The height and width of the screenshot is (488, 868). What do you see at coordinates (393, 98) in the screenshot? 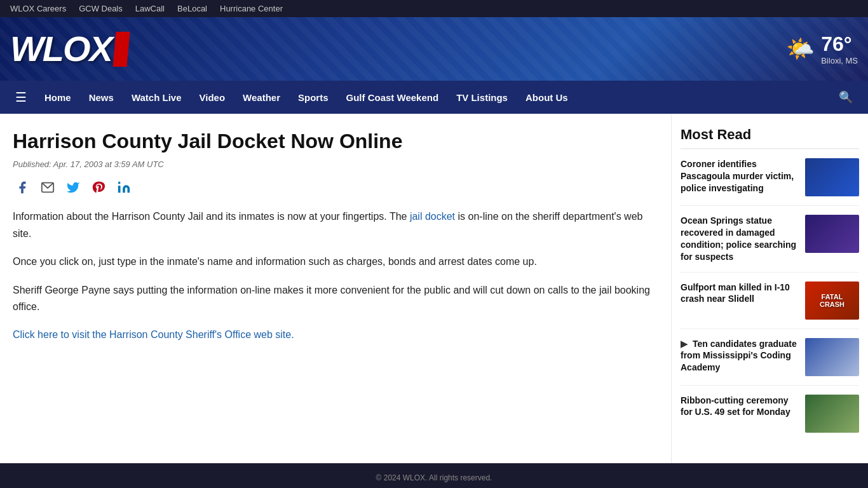
I see `nav-gcw: Gulf Coast Weekend` at bounding box center [393, 98].